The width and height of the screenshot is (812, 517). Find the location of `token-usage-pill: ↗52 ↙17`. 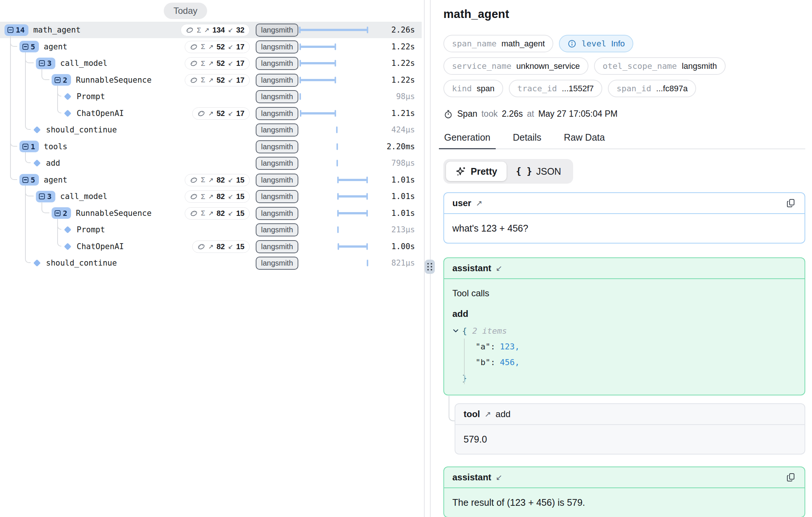

token-usage-pill: ↗52 ↙17 is located at coordinates (221, 114).